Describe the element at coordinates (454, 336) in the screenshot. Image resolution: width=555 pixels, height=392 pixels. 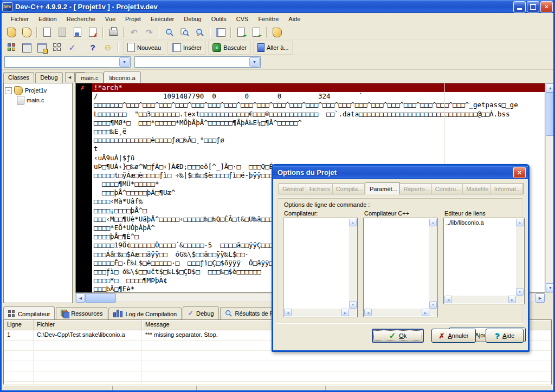
I see `cancel-button: ✗ Annuler` at that location.